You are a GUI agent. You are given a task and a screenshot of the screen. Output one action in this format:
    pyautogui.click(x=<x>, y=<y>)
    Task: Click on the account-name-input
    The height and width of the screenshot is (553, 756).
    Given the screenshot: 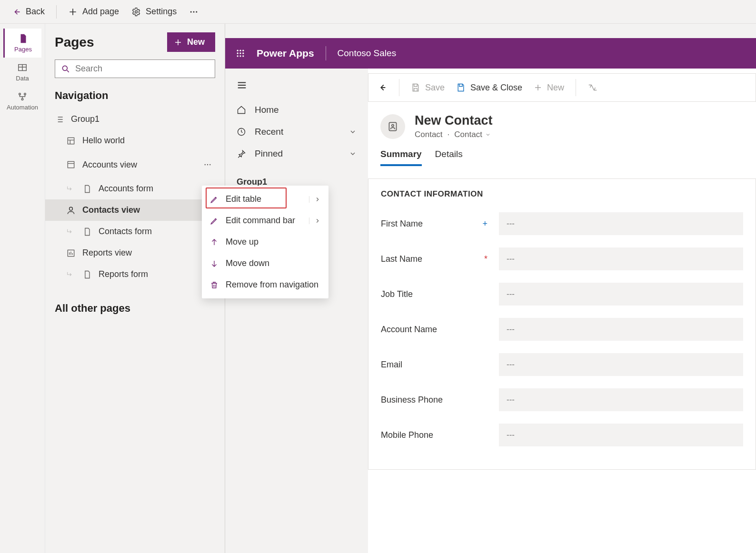 What is the action you would take?
    pyautogui.click(x=621, y=329)
    